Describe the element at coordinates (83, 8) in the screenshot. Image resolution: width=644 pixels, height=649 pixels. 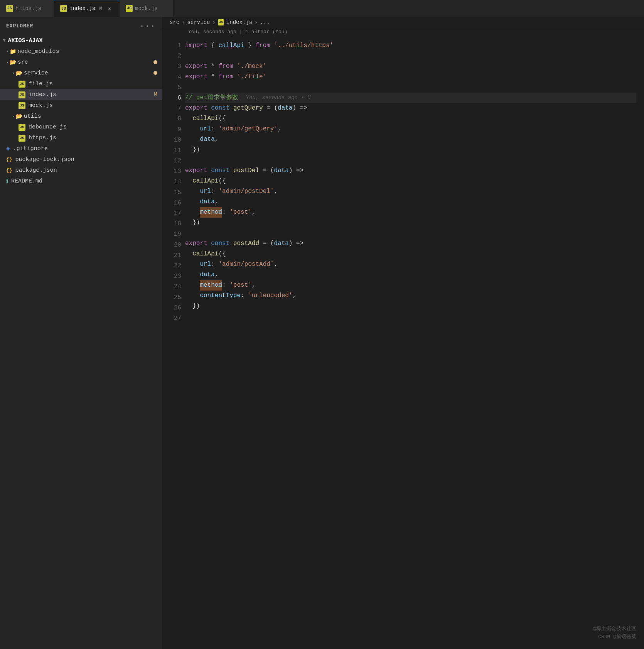
I see `tab-index-label: index.js` at that location.